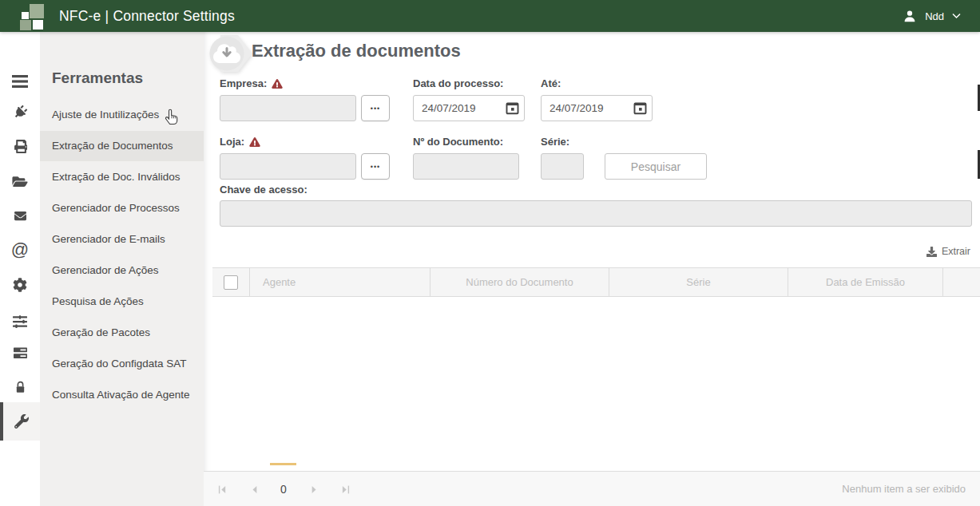  I want to click on extract-button: Extrair, so click(949, 251).